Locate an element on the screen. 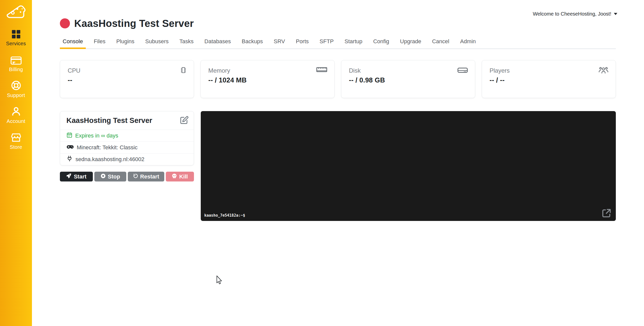 The image size is (644, 326). stat-label: CPU is located at coordinates (127, 71).